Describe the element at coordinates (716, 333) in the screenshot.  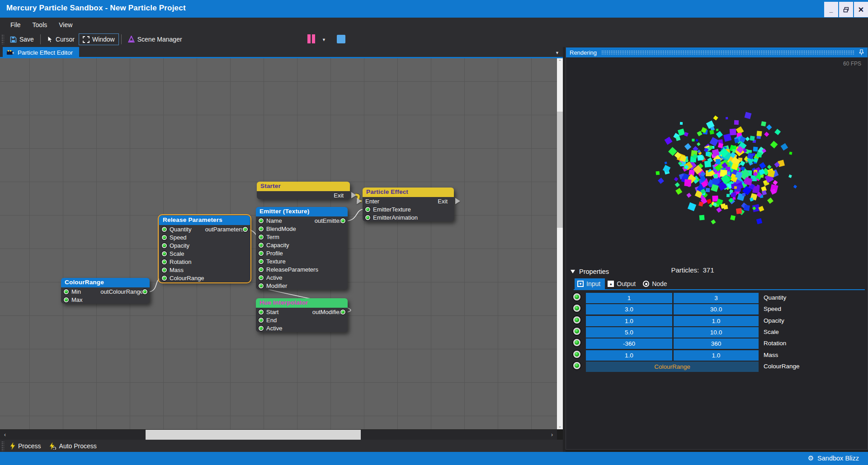
I see `max-value-cell: 10.0` at that location.